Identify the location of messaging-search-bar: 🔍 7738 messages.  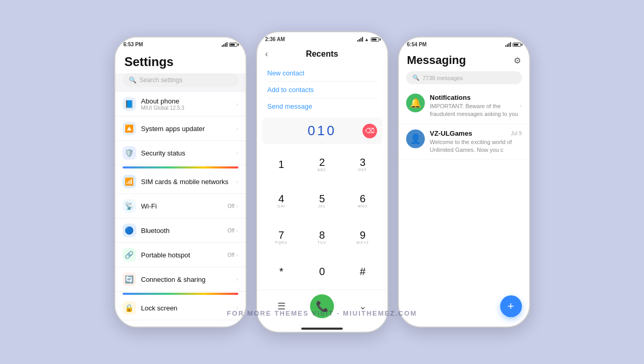
(464, 78).